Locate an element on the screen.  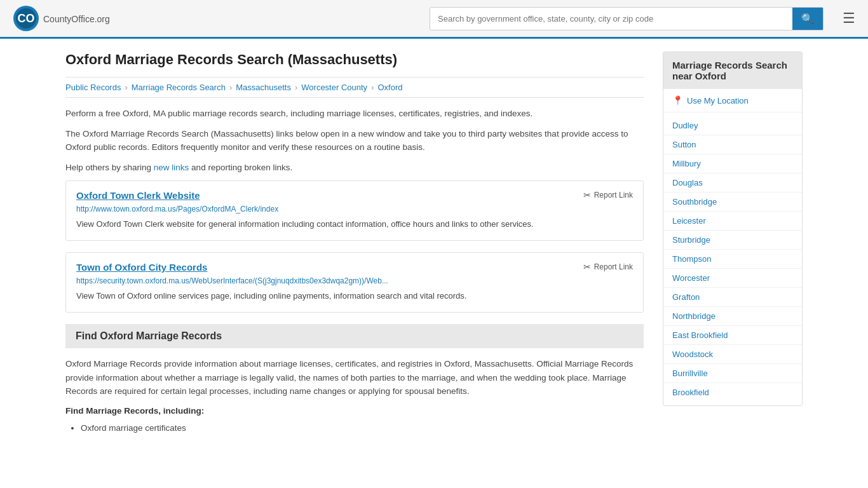
search-button: 🔍 is located at coordinates (808, 19).